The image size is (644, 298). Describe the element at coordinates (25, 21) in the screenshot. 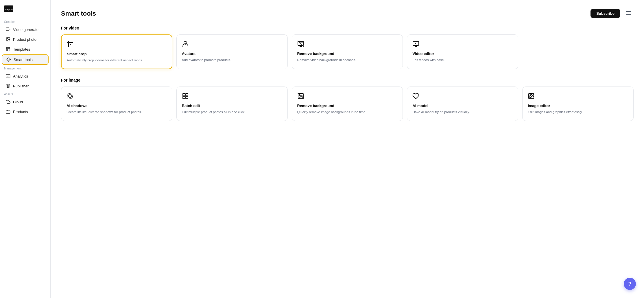

I see `sidebar-section-creation: Creation` at that location.